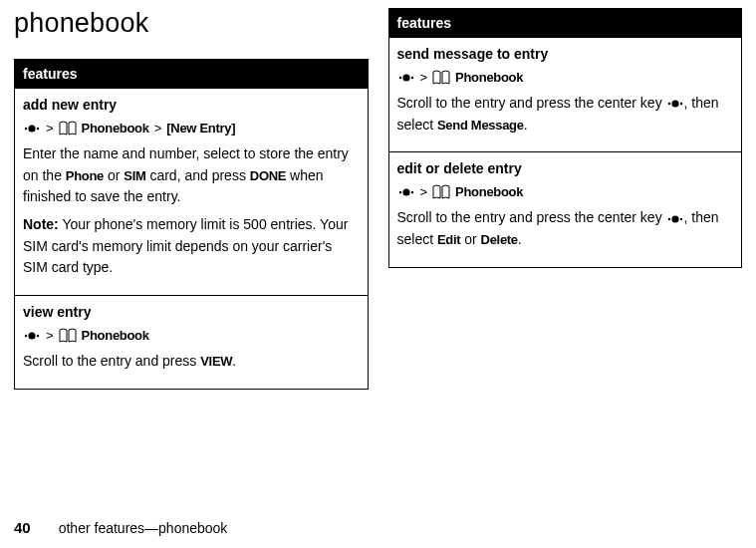  Describe the element at coordinates (112, 361) in the screenshot. I see `text: Scroll to the entry and press` at that location.